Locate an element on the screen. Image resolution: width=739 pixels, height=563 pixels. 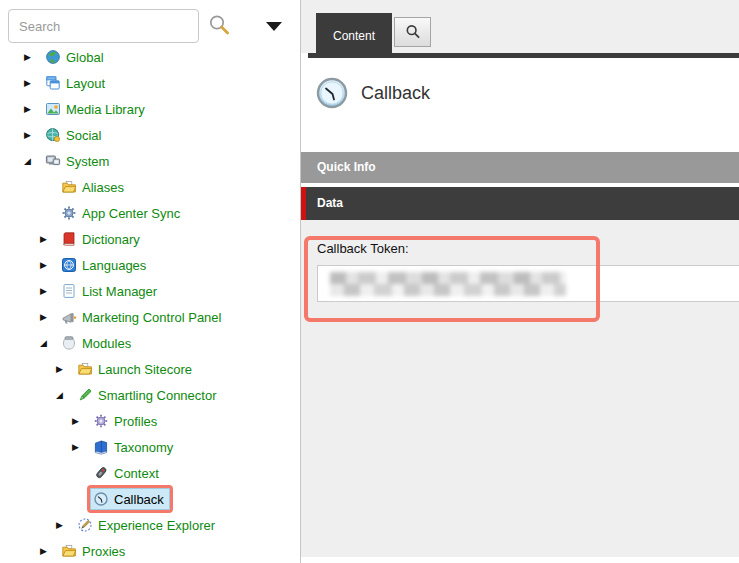
globe-icon is located at coordinates (53, 57).